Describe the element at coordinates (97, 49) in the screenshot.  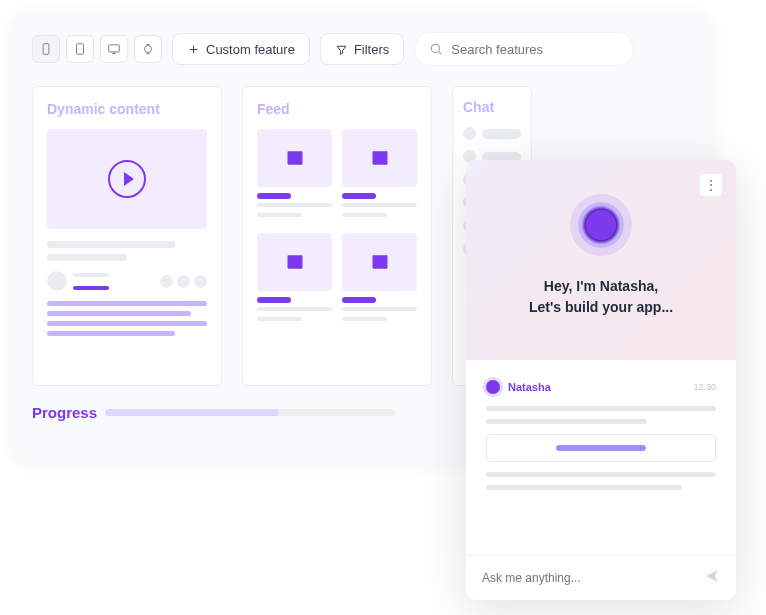
I see `device-toggle-group` at that location.